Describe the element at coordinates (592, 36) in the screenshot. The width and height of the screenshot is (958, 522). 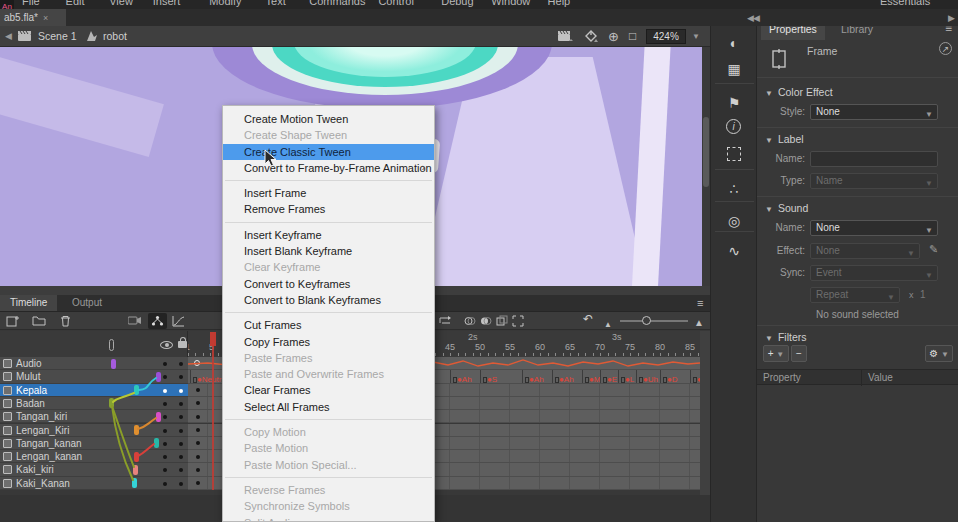
I see `fill-bucket-icon` at that location.